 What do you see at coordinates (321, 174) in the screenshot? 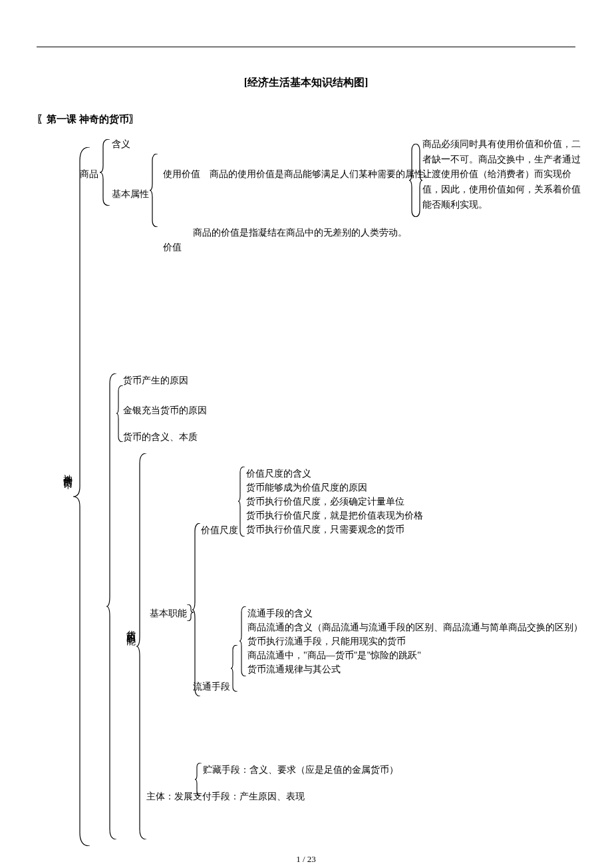
I see `use-value-desc: 商品的使用价值是商品能够满足人们某种需要的属性。` at bounding box center [321, 174].